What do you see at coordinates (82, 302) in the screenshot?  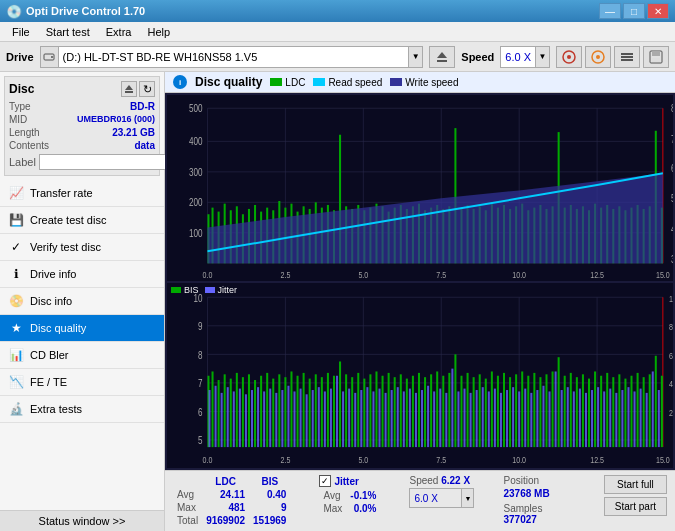 I see `nav-disc-info: 📀 Disc info` at bounding box center [82, 302].